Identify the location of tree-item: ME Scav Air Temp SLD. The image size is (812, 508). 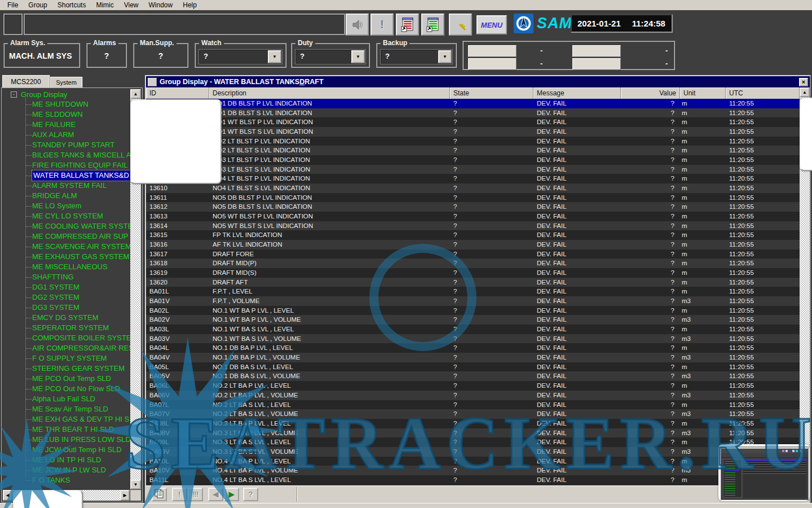
(67, 409).